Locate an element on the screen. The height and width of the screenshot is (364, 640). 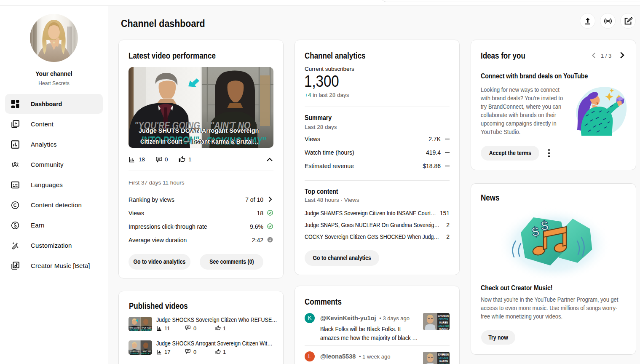
svg-text:Judge SHUTS DOWN Arrogant Sove: Judge SHUTS DOWN Arrogant Sovereign is located at coordinates (199, 131).